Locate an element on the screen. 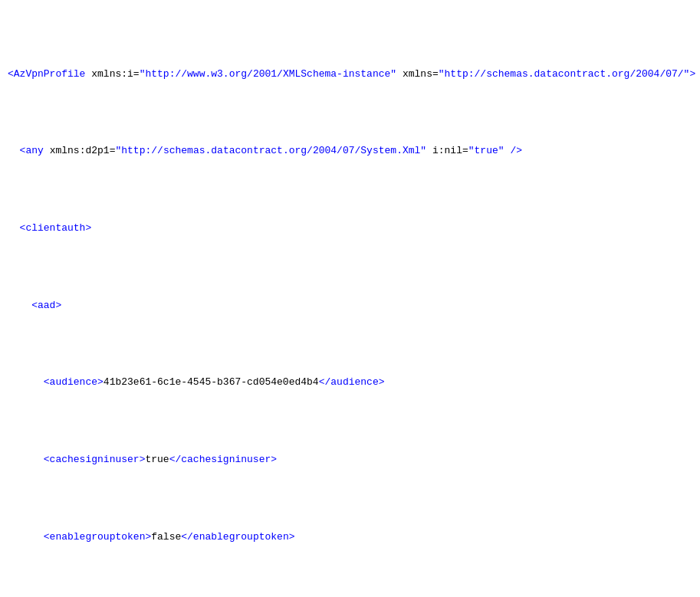  xml-tag: <clientauth> is located at coordinates (56, 228).